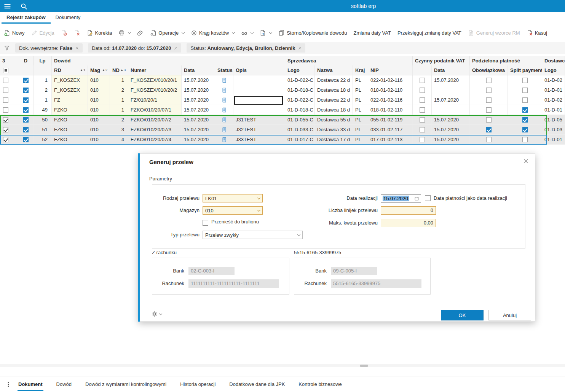 The height and width of the screenshot is (392, 565). Describe the element at coordinates (494, 33) in the screenshot. I see `generate-rm-templates-button: Generuj wzorce RM` at that location.